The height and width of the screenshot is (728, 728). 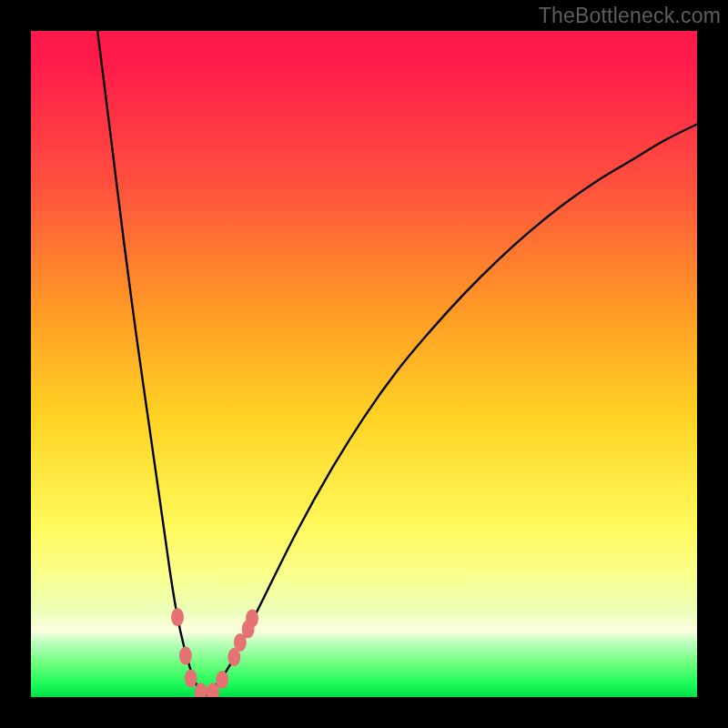 What do you see at coordinates (630, 16) in the screenshot?
I see `watermark-text: TheBottleneck.com` at bounding box center [630, 16].